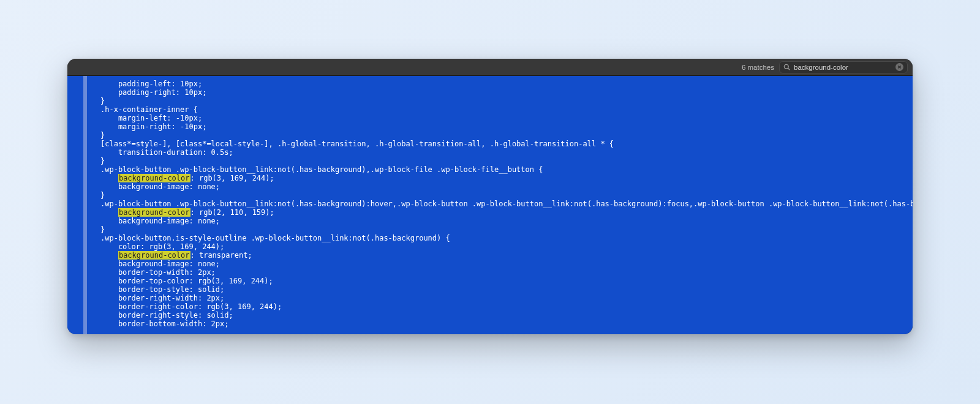 The width and height of the screenshot is (980, 404). Describe the element at coordinates (758, 67) in the screenshot. I see `match-count-label: 6 matches` at that location.